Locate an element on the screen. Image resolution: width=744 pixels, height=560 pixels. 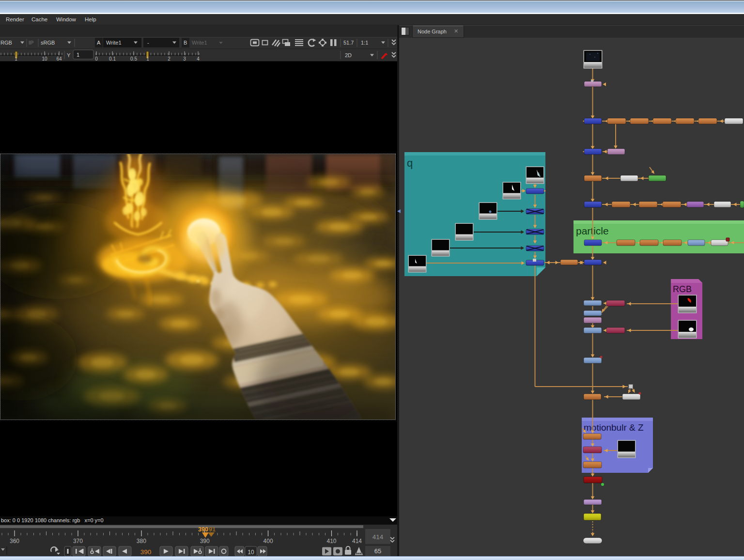
svg-text: A is located at coordinates (99, 43).